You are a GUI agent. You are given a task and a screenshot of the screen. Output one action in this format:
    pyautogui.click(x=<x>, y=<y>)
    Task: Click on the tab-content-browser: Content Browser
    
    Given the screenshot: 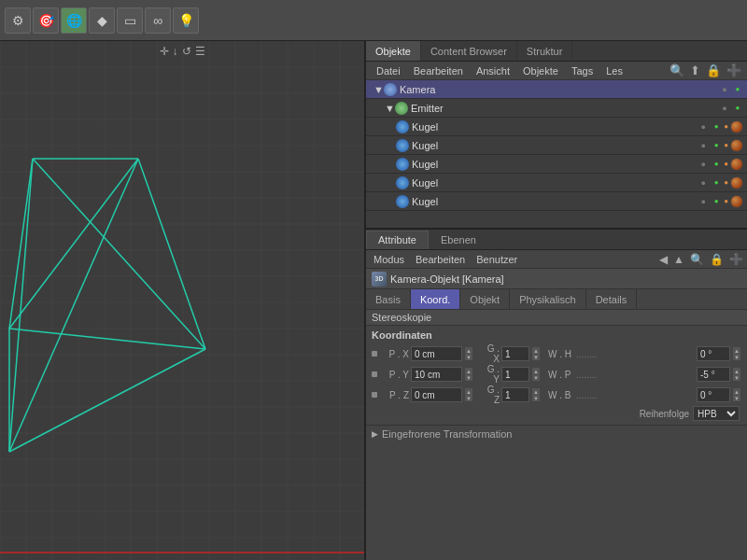 What is the action you would take?
    pyautogui.click(x=469, y=50)
    